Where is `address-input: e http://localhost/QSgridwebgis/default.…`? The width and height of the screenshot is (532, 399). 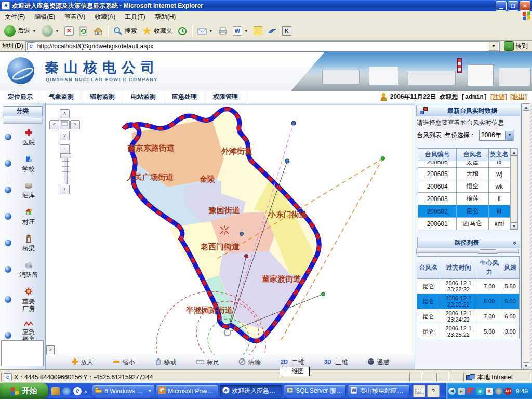
address-input: e http://localhost/QSgridwebgis/default.… is located at coordinates (263, 46).